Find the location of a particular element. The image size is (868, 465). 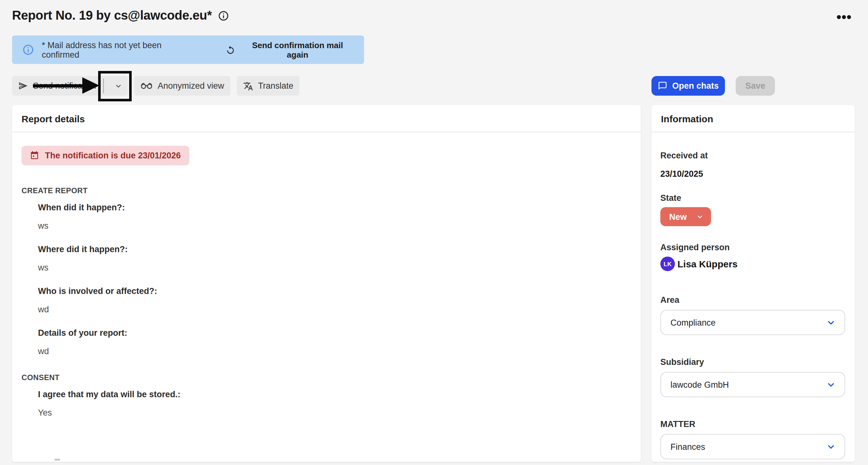

matter-value: Finances is located at coordinates (688, 446).